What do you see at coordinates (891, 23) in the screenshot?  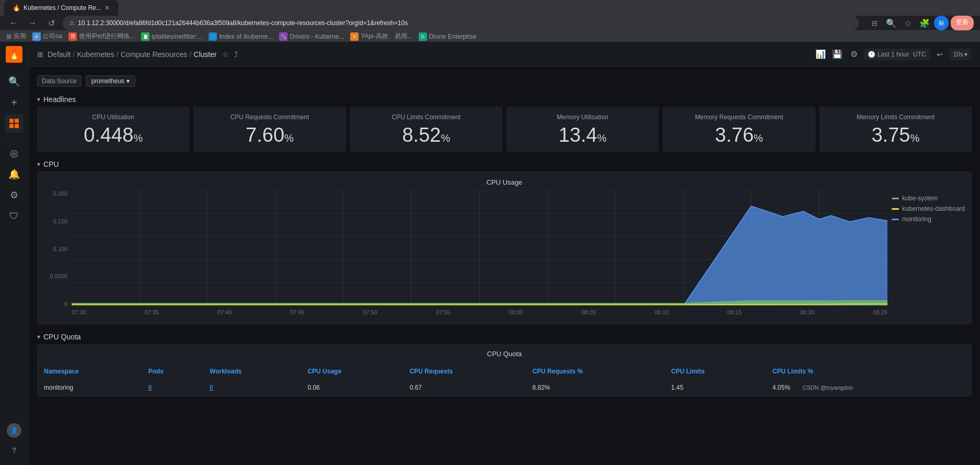 I see `search-icon: 🔍` at bounding box center [891, 23].